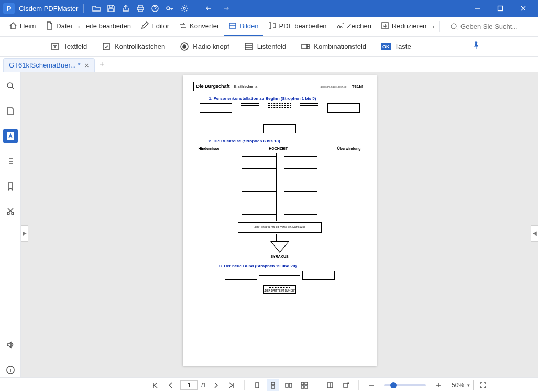  What do you see at coordinates (204, 385) in the screenshot?
I see `page-total: /1` at bounding box center [204, 385].